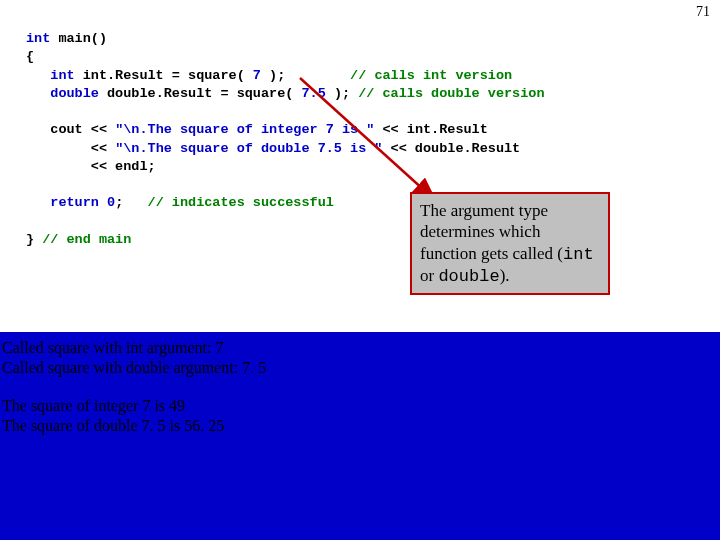 This screenshot has height=540, width=720. What do you see at coordinates (164, 76) in the screenshot?
I see `code-text: int.Result = square(` at bounding box center [164, 76].